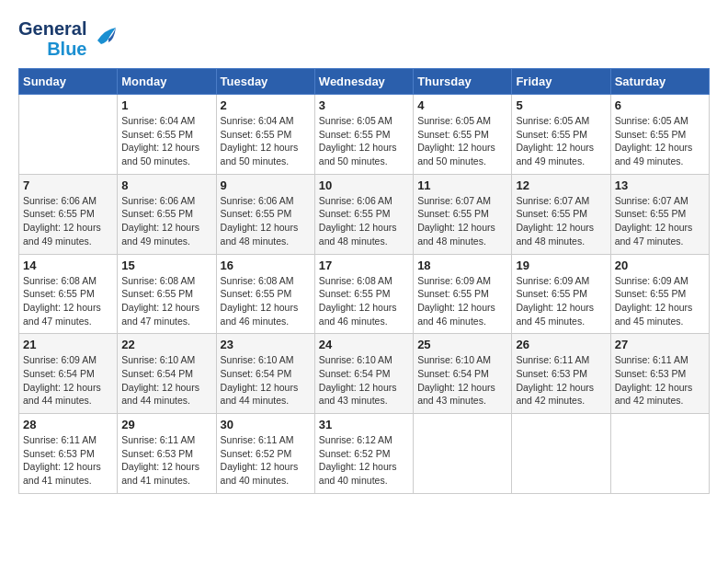 Image resolution: width=728 pixels, height=563 pixels. What do you see at coordinates (364, 454) in the screenshot?
I see `calendar-cell: 31Sunrise: 6:12 AM Sunset: 6:52 PM Dayli…` at bounding box center [364, 454].